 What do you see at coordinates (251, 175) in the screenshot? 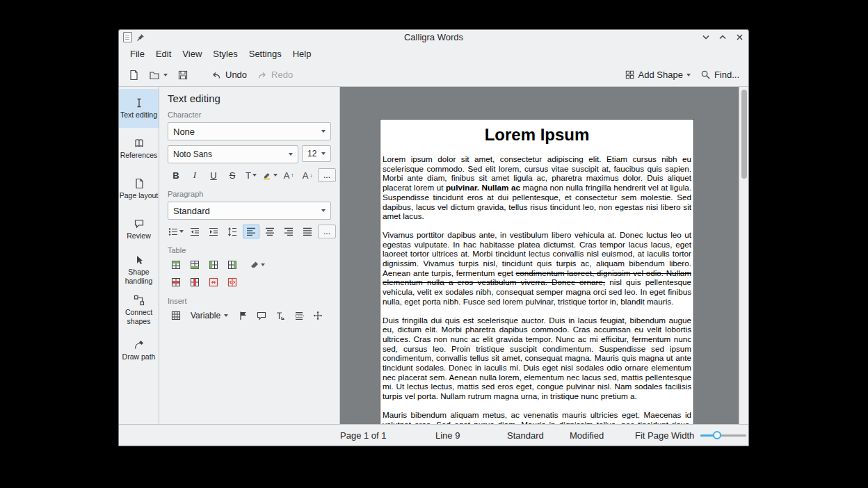
I see `text-color-button: T` at bounding box center [251, 175].